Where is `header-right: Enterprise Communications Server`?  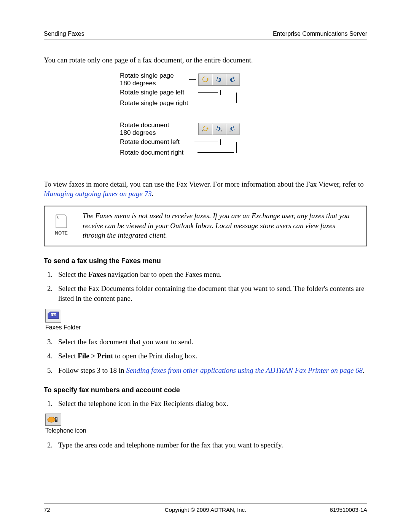 header-right: Enterprise Communications Server is located at coordinates (320, 34).